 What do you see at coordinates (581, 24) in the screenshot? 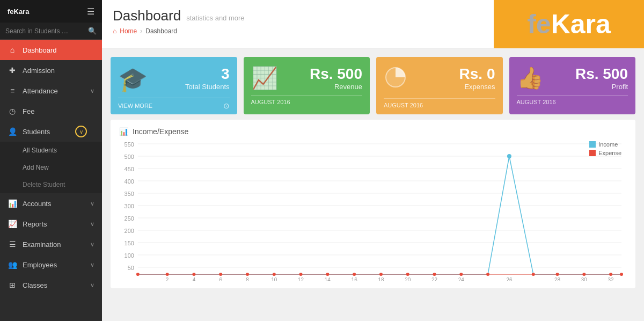
I see `logo-kara: Kara` at bounding box center [581, 24].